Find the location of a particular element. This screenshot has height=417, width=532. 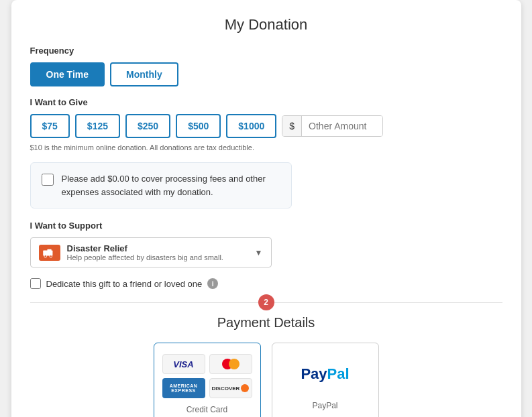

amount-1000: $1000 is located at coordinates (251, 126).